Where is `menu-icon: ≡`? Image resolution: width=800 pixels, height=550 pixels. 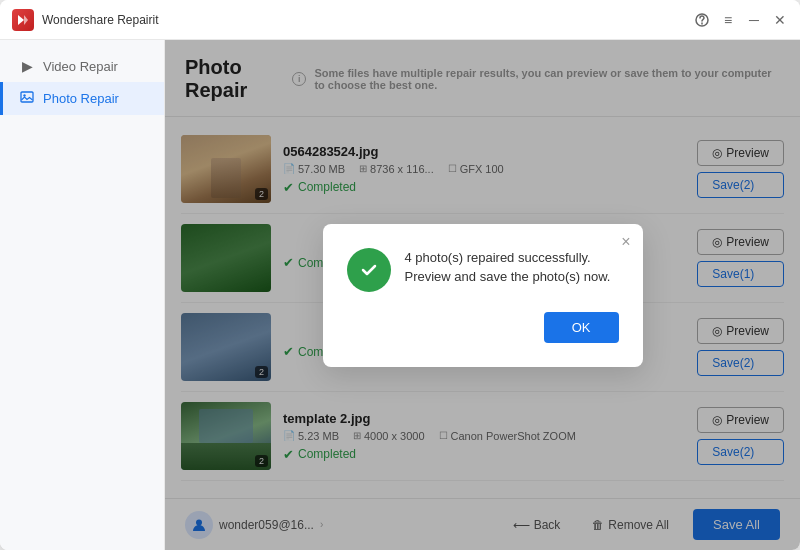 menu-icon: ≡ is located at coordinates (728, 20).